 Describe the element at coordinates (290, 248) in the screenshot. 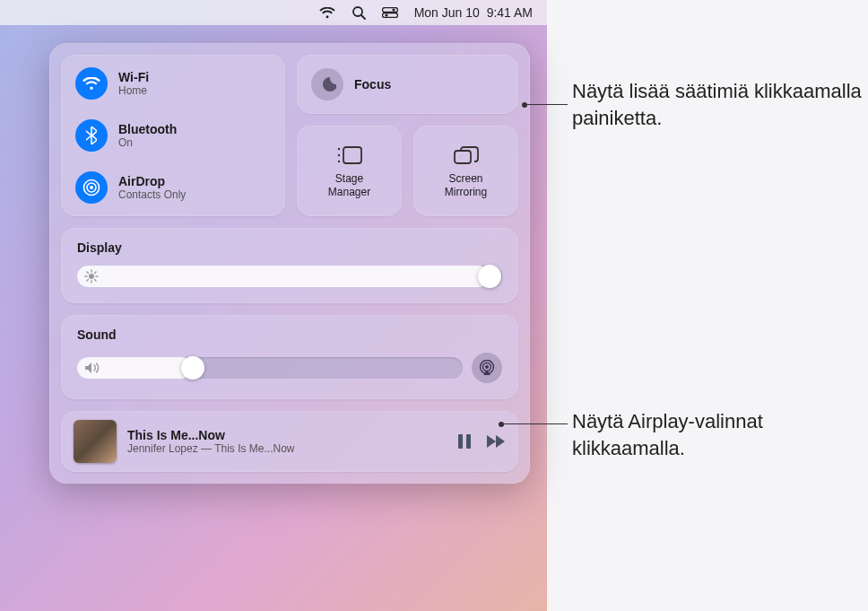

I see `display-title: Display` at that location.